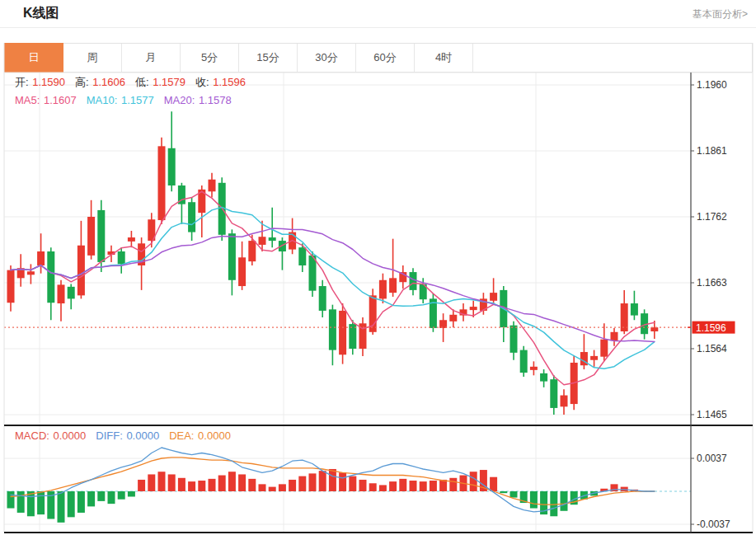 This screenshot has width=756, height=535. I want to click on axis-label: 1.1762, so click(712, 217).